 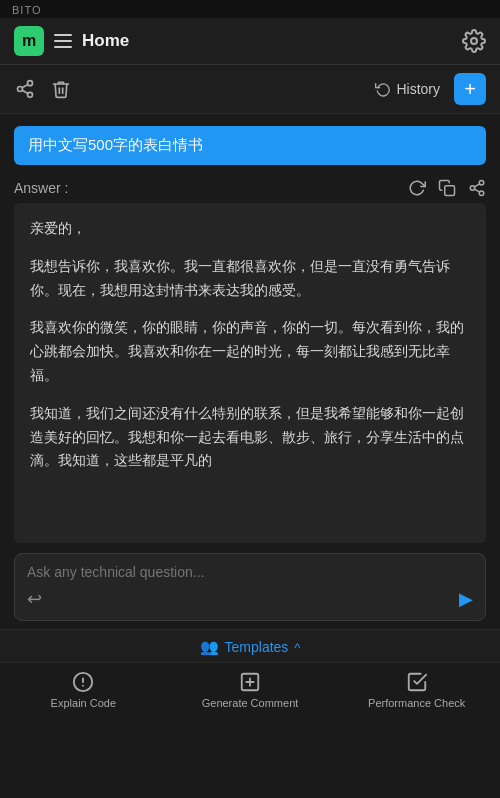 I want to click on copy-icon, so click(x=447, y=188).